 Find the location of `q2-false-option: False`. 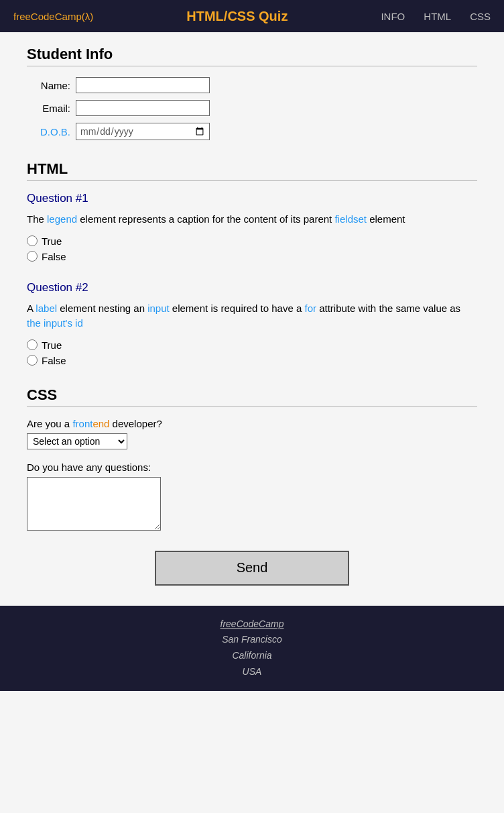

q2-false-option: False is located at coordinates (252, 361).